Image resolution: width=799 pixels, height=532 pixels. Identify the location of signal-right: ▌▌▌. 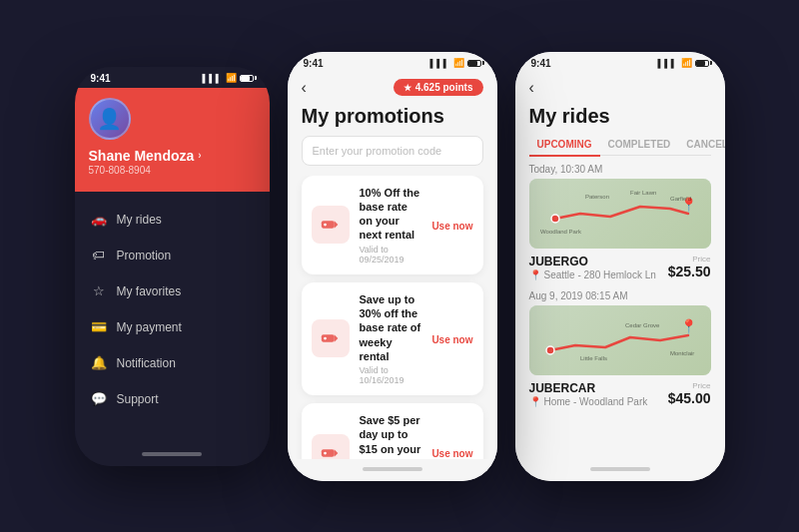
(667, 64).